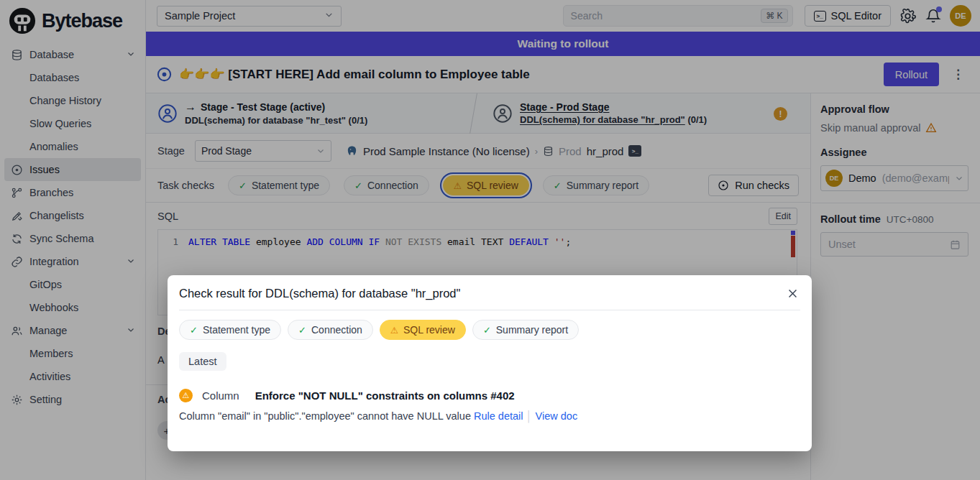  I want to click on view-doc-link: View doc, so click(557, 416).